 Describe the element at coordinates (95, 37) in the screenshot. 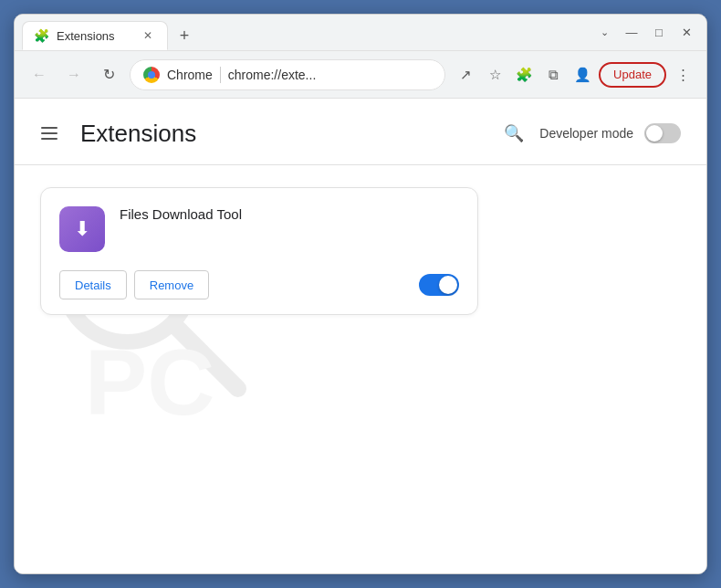

I see `tab-title: Extensions` at that location.